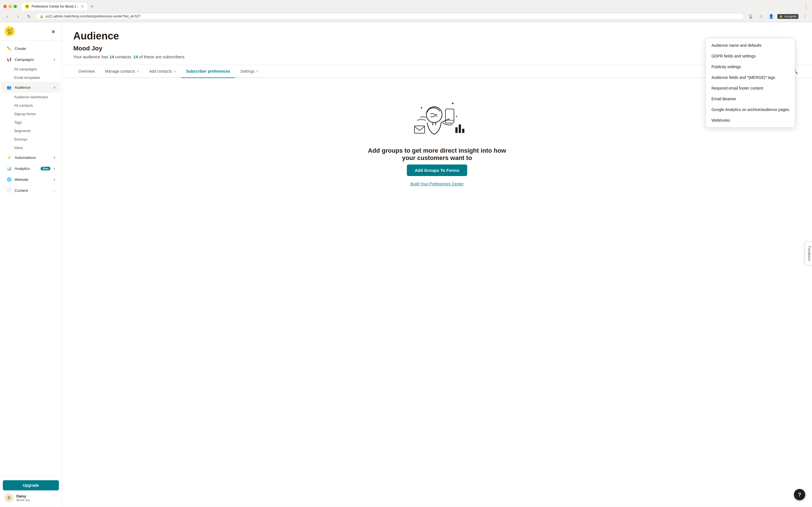  What do you see at coordinates (805, 16) in the screenshot?
I see `browser-menu-icon: ⋮` at bounding box center [805, 16].